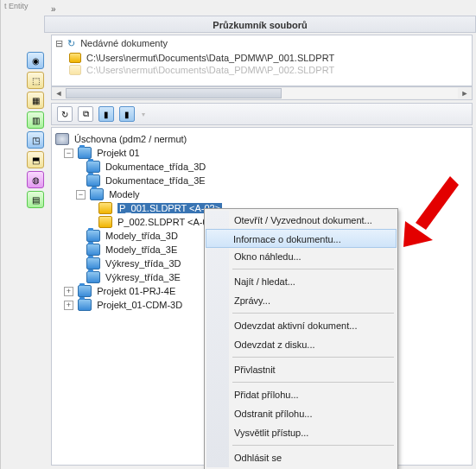 This screenshot has width=476, height=469. I want to click on tree-folder: Dokumentace_třída_3E, so click(262, 180).